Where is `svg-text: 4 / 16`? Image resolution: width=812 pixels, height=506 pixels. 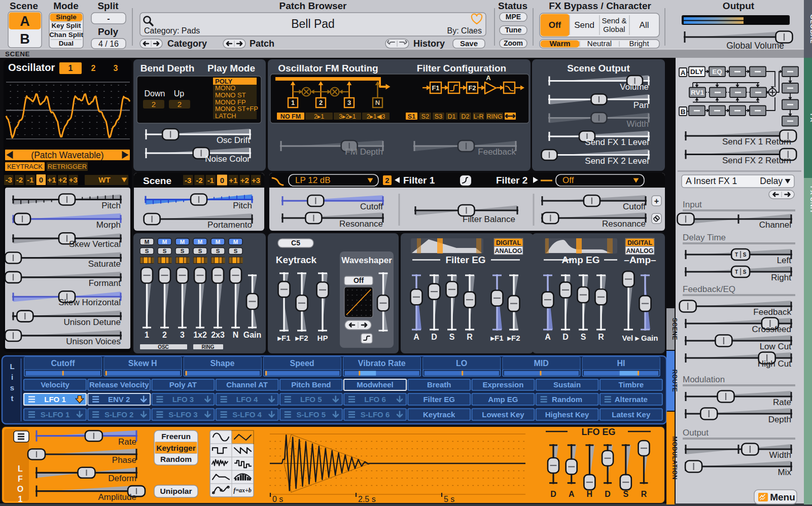 svg-text: 4 / 16 is located at coordinates (109, 44).